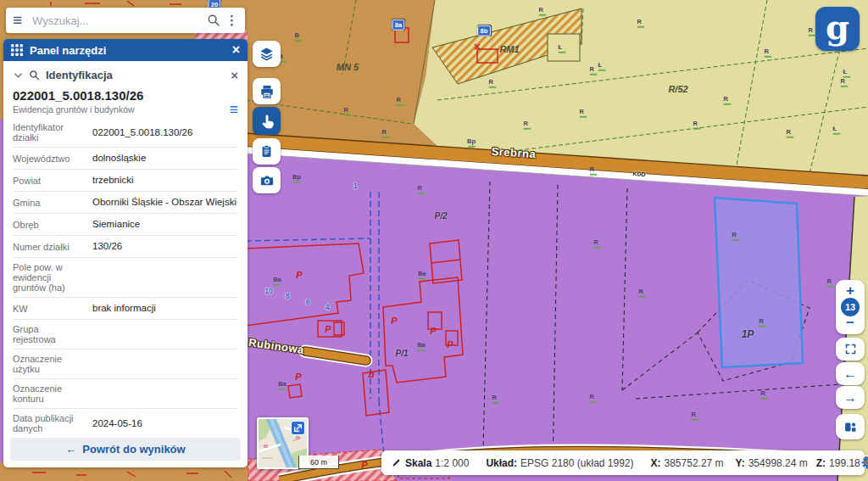  What do you see at coordinates (850, 291) in the screenshot?
I see `zoom-in-button: +` at bounding box center [850, 291].